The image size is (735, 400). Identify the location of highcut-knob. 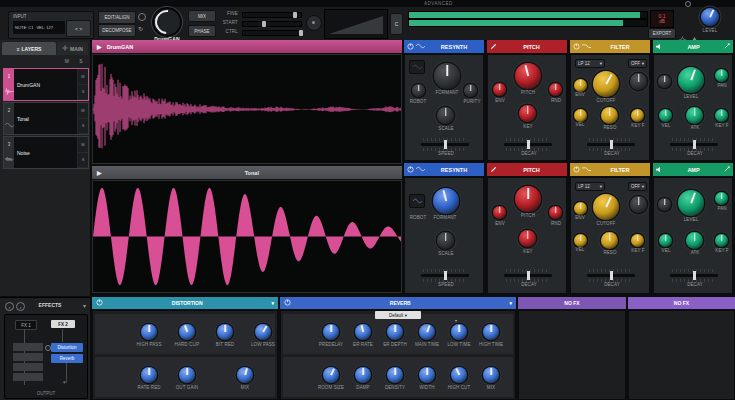
(459, 375).